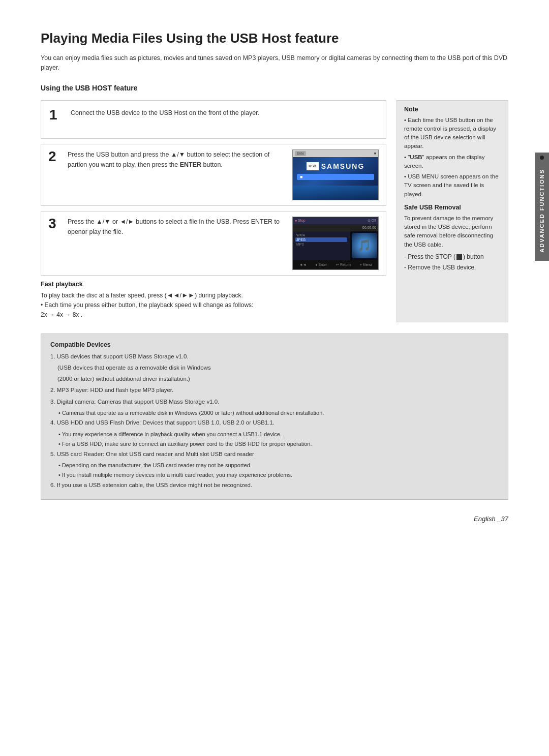 This screenshot has height=756, width=549. Describe the element at coordinates (274, 88) in the screenshot. I see `section-title: Using the USB HOST feature` at that location.